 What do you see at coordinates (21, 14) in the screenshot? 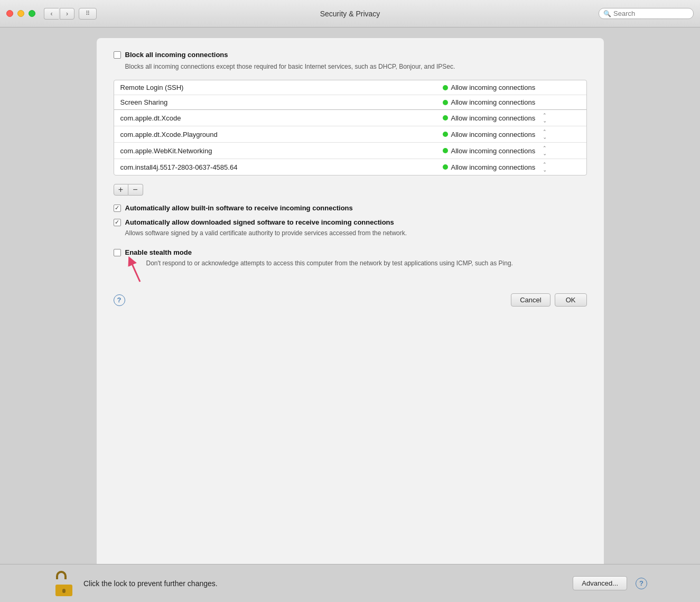
I see `traffic-lights` at bounding box center [21, 14].